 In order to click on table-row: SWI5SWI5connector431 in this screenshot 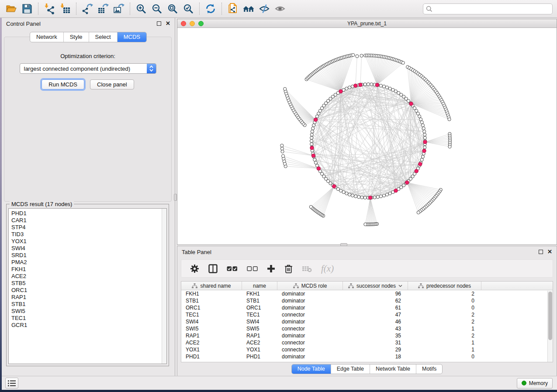, I will do `click(367, 329)`.